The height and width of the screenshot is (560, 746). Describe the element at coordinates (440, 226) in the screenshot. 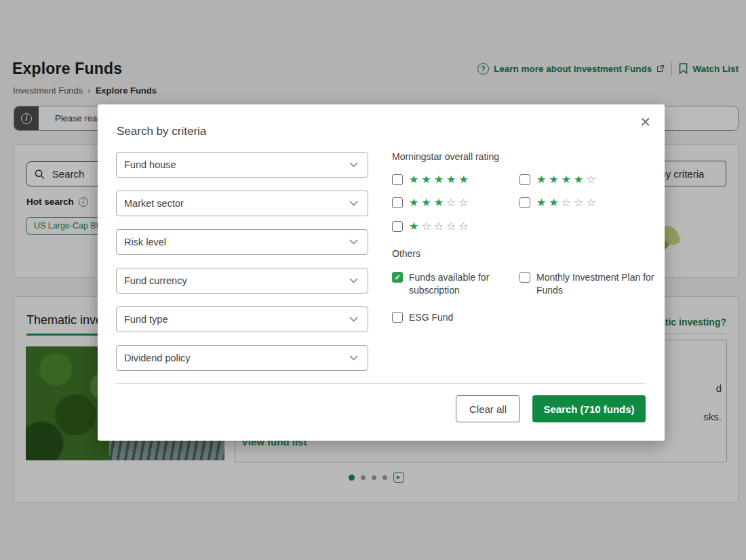

I see `star-rating: ★☆☆☆☆` at that location.